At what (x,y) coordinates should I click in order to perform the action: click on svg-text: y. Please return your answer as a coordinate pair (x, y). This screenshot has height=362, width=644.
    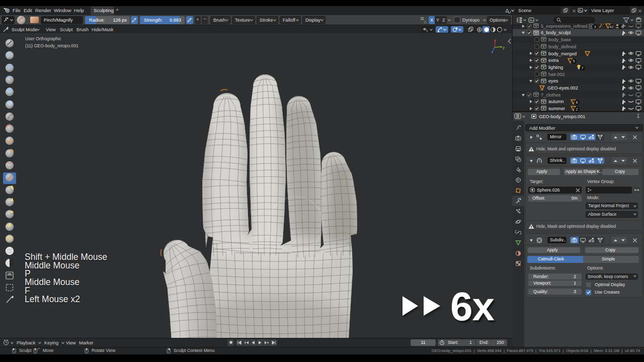
    Looking at the image, I should click on (504, 47).